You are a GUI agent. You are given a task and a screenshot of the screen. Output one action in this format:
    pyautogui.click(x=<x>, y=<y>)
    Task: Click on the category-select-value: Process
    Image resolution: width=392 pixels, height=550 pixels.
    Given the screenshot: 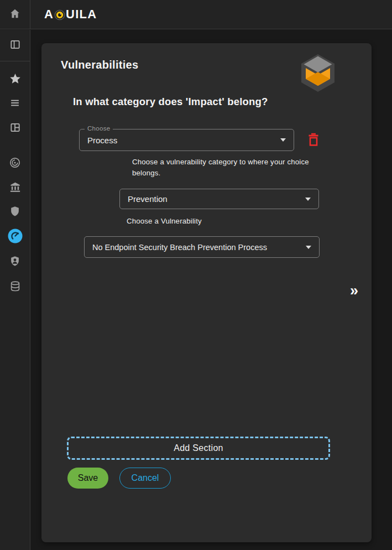 What is the action you would take?
    pyautogui.click(x=102, y=141)
    